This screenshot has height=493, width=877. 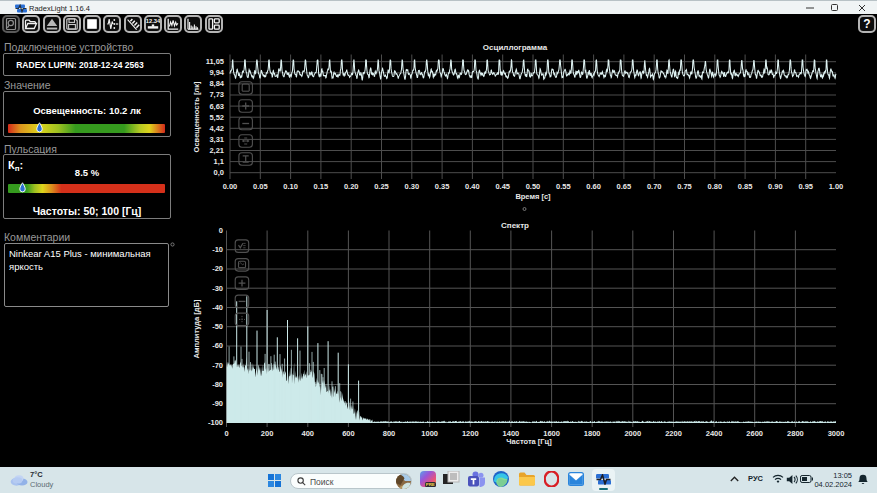 What do you see at coordinates (796, 434) in the screenshot?
I see `svg-text: 2800` at bounding box center [796, 434].